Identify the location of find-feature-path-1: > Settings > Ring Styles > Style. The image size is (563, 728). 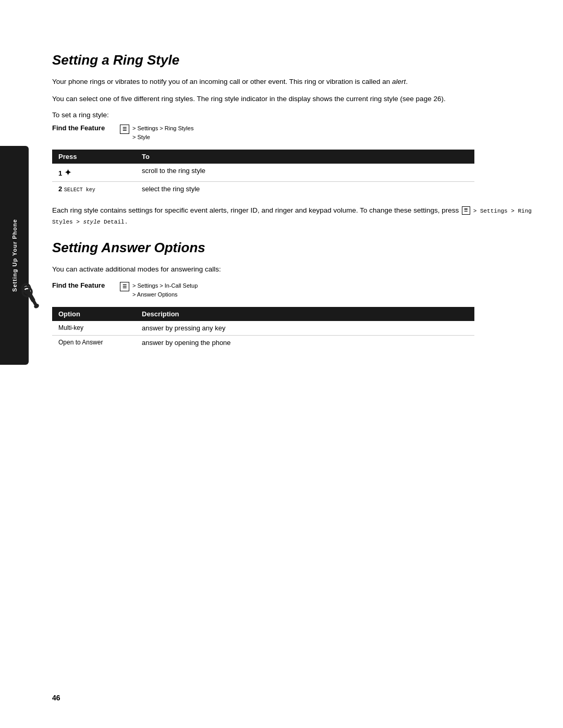
(163, 133).